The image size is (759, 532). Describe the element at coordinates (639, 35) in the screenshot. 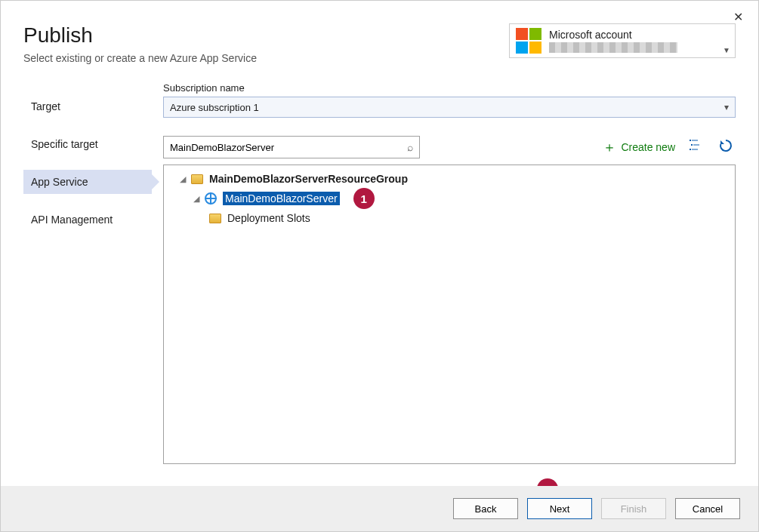

I see `account-provider-label: Microsoft account` at that location.